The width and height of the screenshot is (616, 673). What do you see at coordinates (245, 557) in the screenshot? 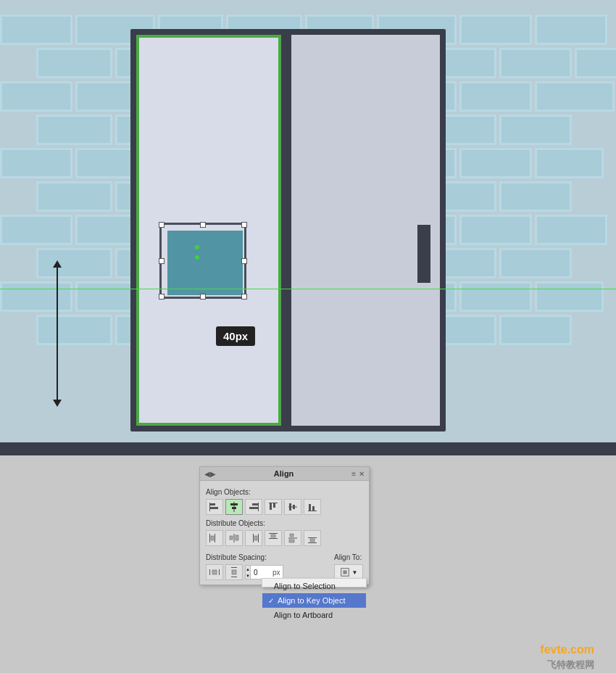
I see `distribute-spacing-label: Distribute Spacing:` at bounding box center [245, 557].